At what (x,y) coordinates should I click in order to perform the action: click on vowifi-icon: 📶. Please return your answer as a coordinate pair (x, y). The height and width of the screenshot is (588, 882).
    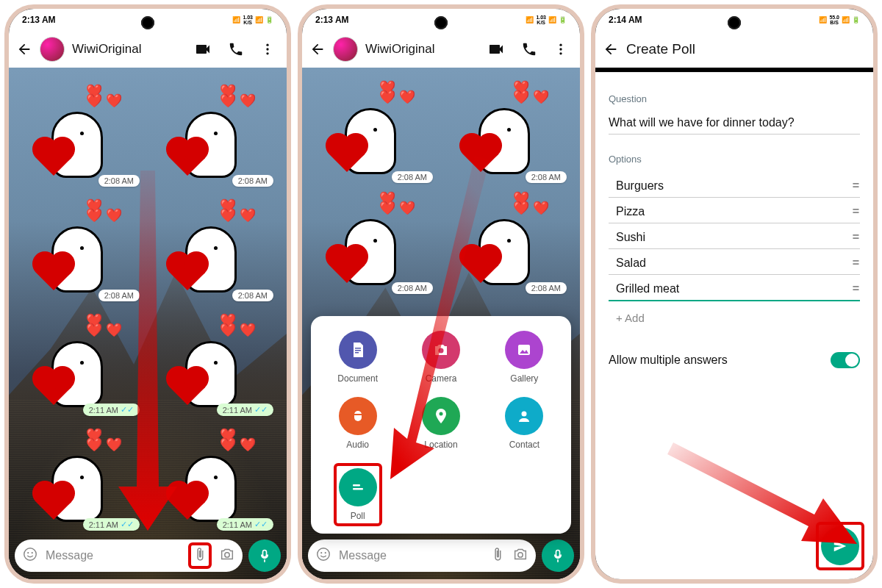
    Looking at the image, I should click on (237, 20).